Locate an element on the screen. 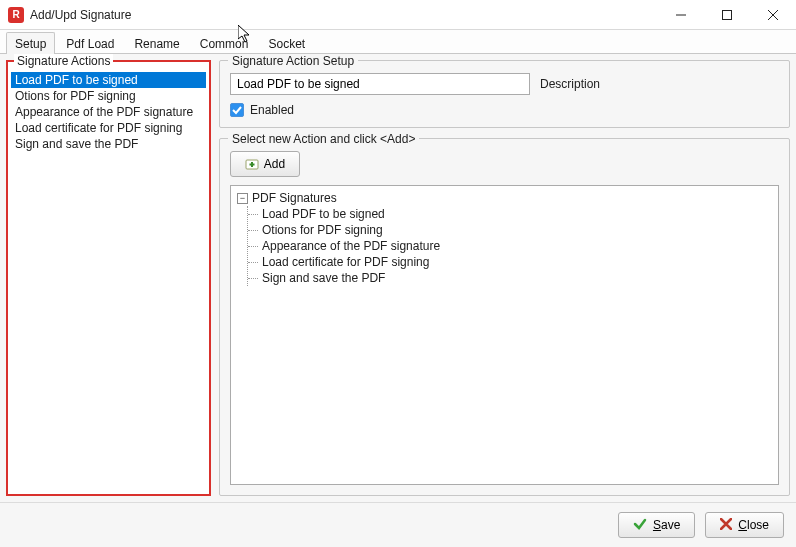  title-bar: R Add/Upd Signature is located at coordinates (398, 15).